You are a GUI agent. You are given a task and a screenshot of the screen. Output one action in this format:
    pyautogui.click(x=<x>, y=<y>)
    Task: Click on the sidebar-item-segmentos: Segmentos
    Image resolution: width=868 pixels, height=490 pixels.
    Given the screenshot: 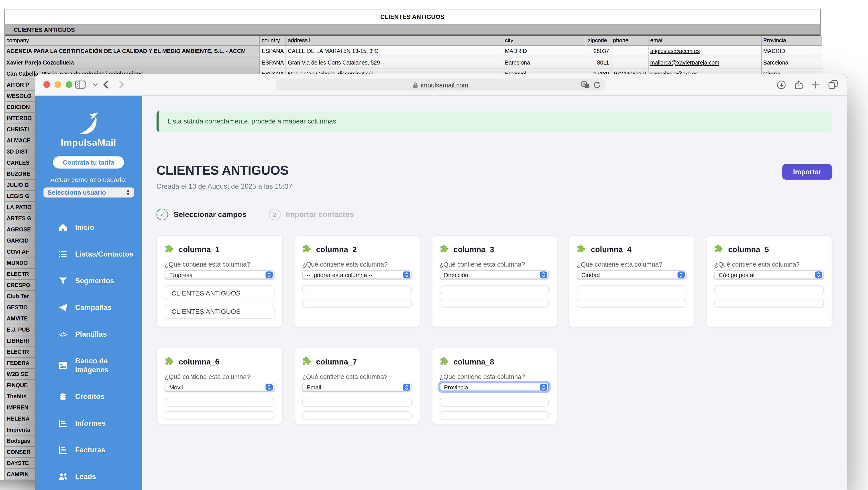 What is the action you would take?
    pyautogui.click(x=89, y=281)
    